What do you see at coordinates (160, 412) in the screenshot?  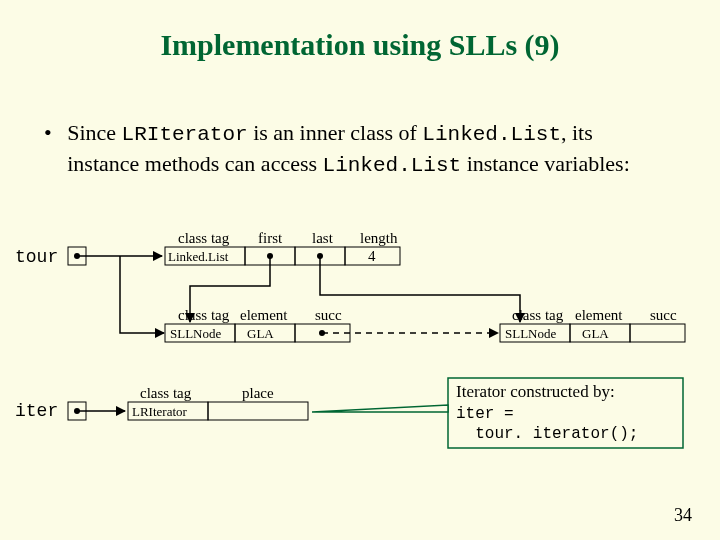 I see `val-lriterator: LRIterator` at bounding box center [160, 412].